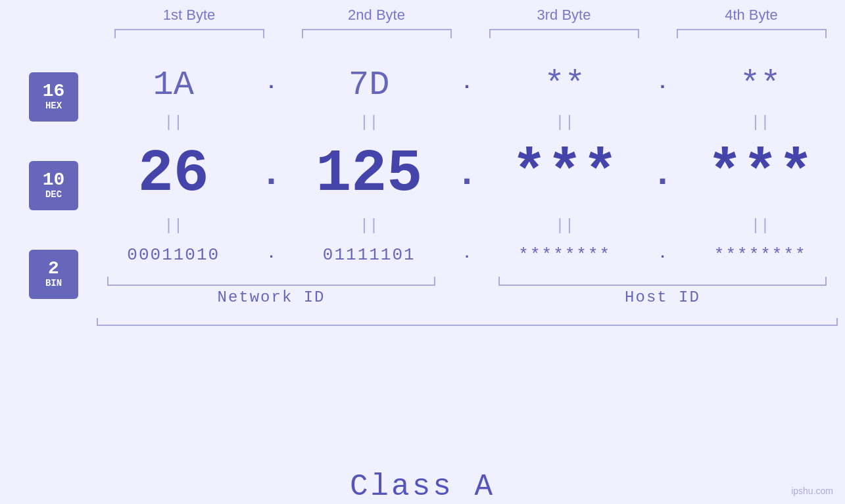 This screenshot has width=845, height=504. What do you see at coordinates (565, 122) in the screenshot?
I see `eq-3: ||` at bounding box center [565, 122].